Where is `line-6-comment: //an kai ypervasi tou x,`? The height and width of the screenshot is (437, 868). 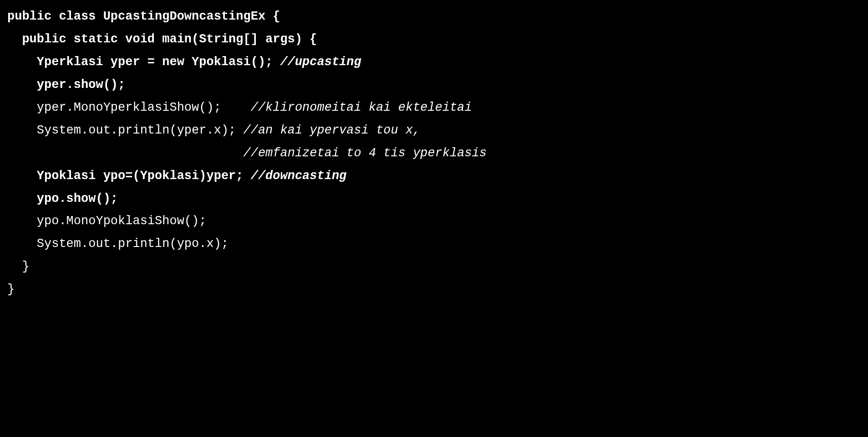 line-6-comment: //an kai ypervasi tou x, is located at coordinates (331, 130).